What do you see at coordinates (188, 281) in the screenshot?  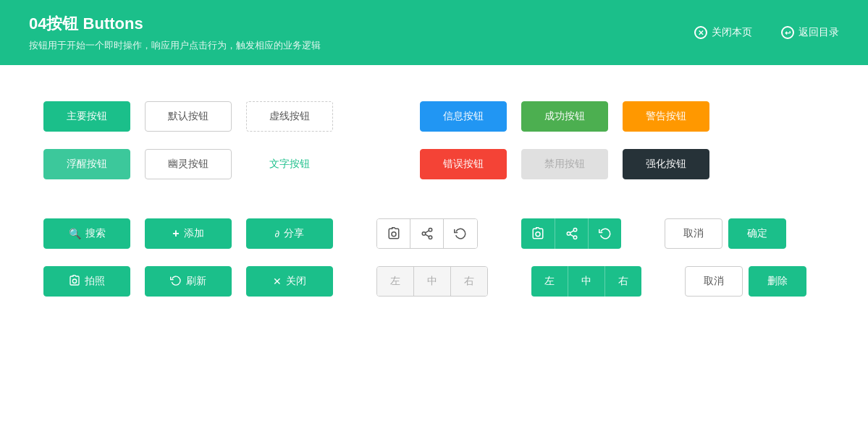 I see `refresh-button: 刷新` at bounding box center [188, 281].